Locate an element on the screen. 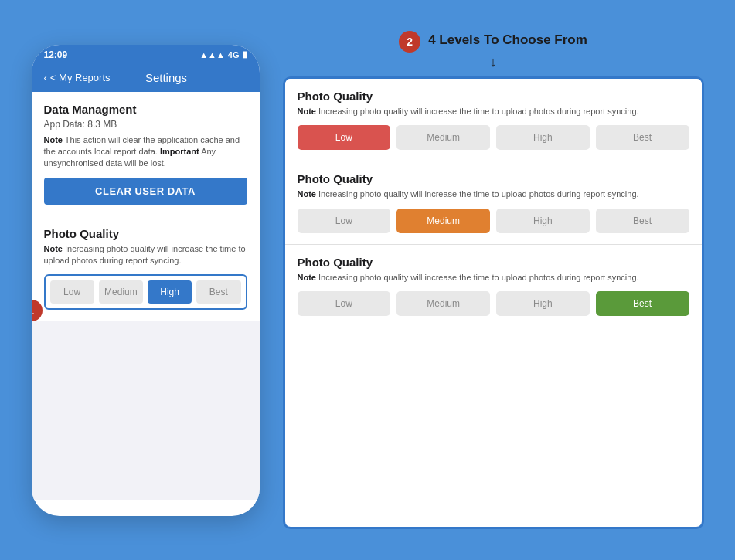 This screenshot has height=560, width=735. card3-medium-button: Medium is located at coordinates (444, 304).